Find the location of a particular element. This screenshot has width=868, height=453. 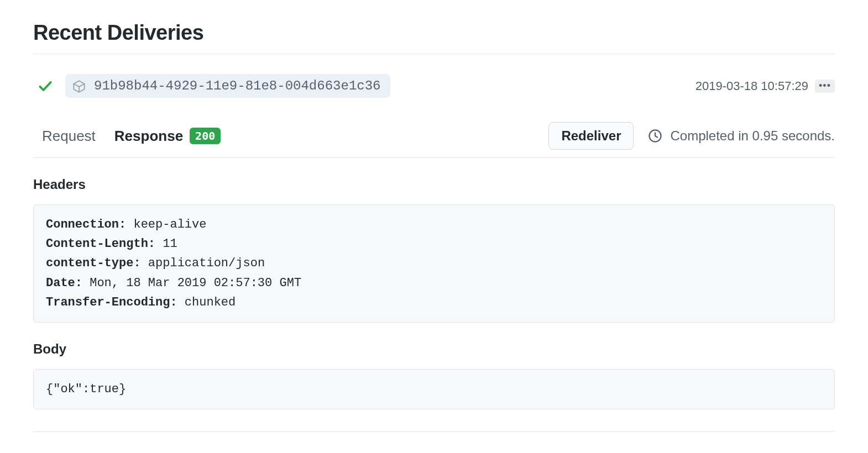

divider-bottom is located at coordinates (434, 432).